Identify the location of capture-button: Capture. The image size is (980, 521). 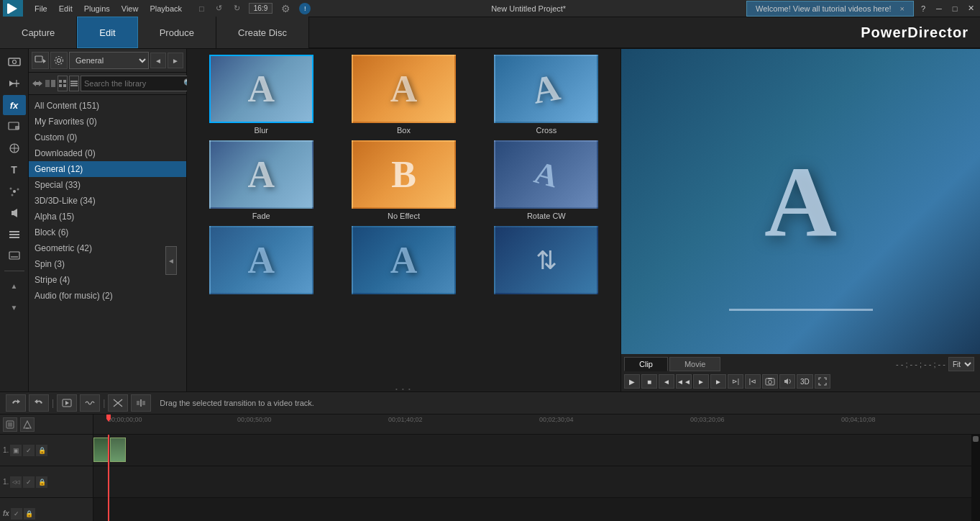
(39, 32).